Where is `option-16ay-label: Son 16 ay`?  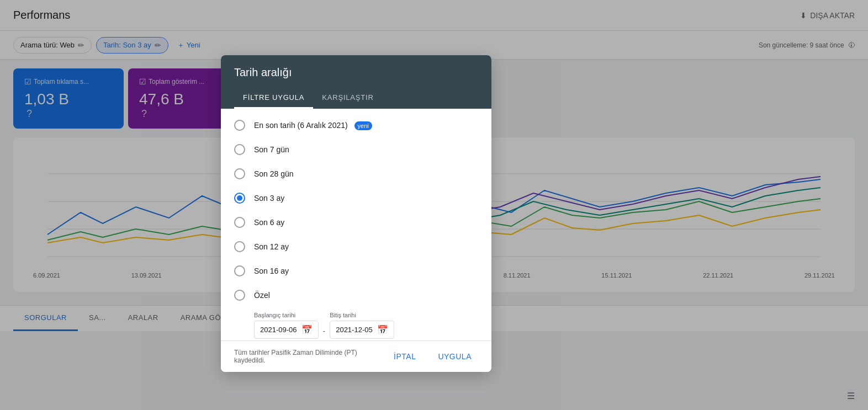 option-16ay-label: Son 16 ay is located at coordinates (272, 271).